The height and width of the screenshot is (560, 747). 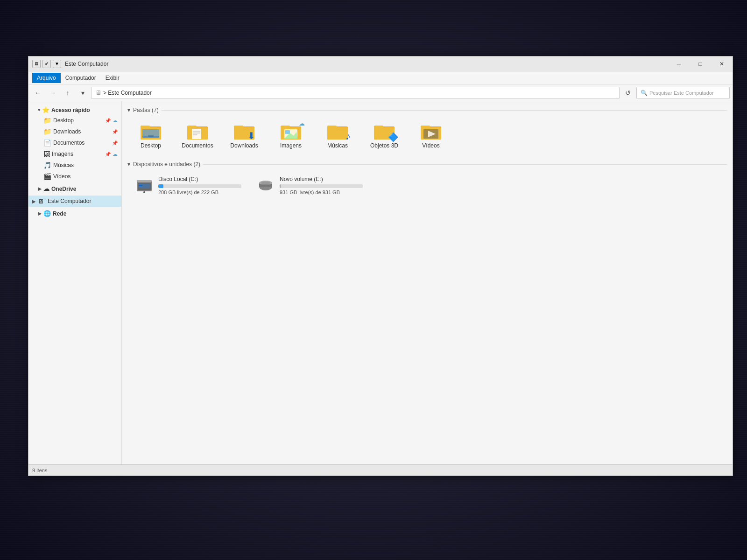 What do you see at coordinates (683, 93) in the screenshot?
I see `search-bar: 🔍 Pesquisar Este Computador` at bounding box center [683, 93].